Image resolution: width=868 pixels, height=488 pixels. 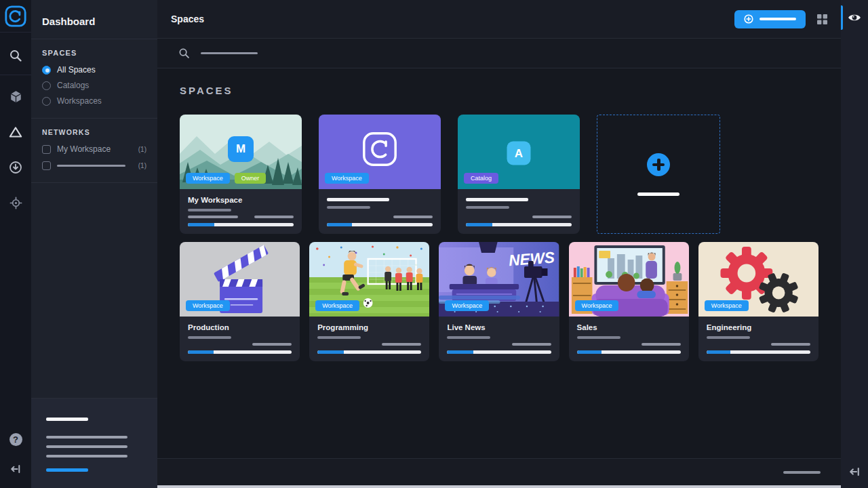 What do you see at coordinates (499, 339) in the screenshot?
I see `card-body: Live News` at bounding box center [499, 339].